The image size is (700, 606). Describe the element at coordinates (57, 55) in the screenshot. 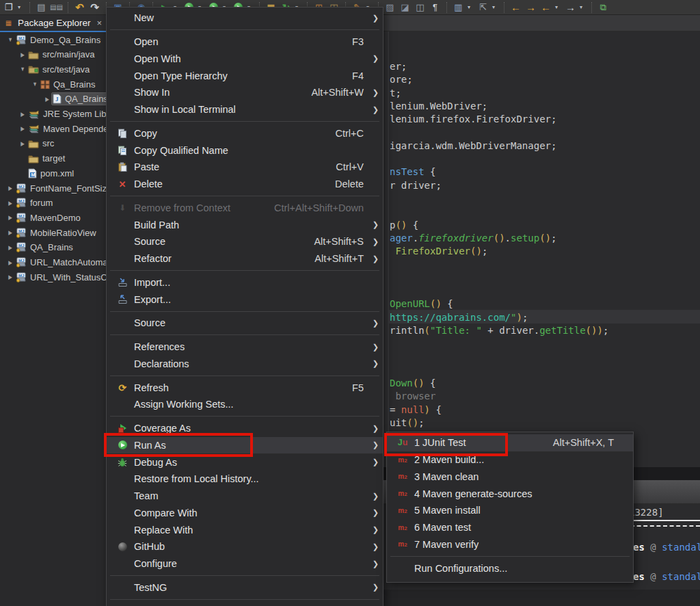

I see `tree-item-src-main-java: ▶src/main/java` at that location.